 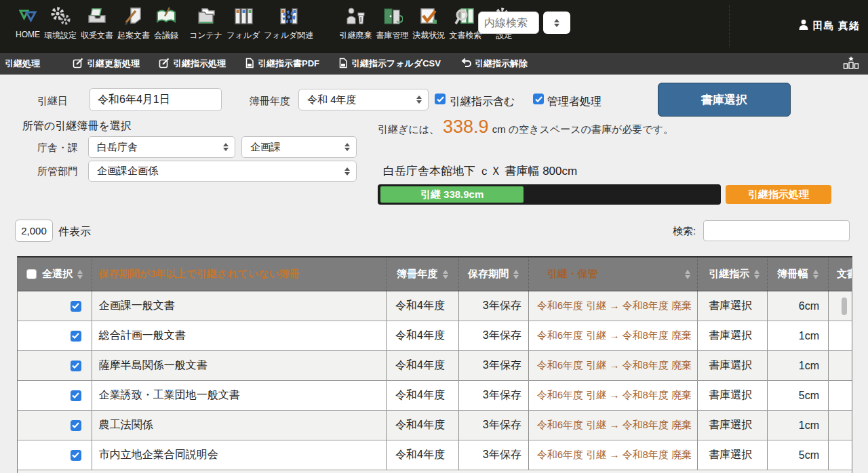 What do you see at coordinates (193, 64) in the screenshot?
I see `toolbar-item-transfer-instruction: 引継指示処理` at bounding box center [193, 64].